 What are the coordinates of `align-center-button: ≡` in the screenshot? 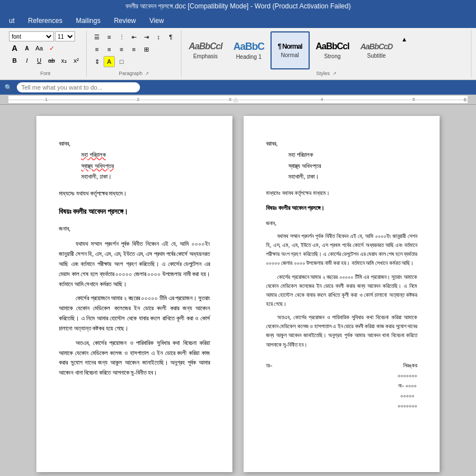 It's located at (109, 49).